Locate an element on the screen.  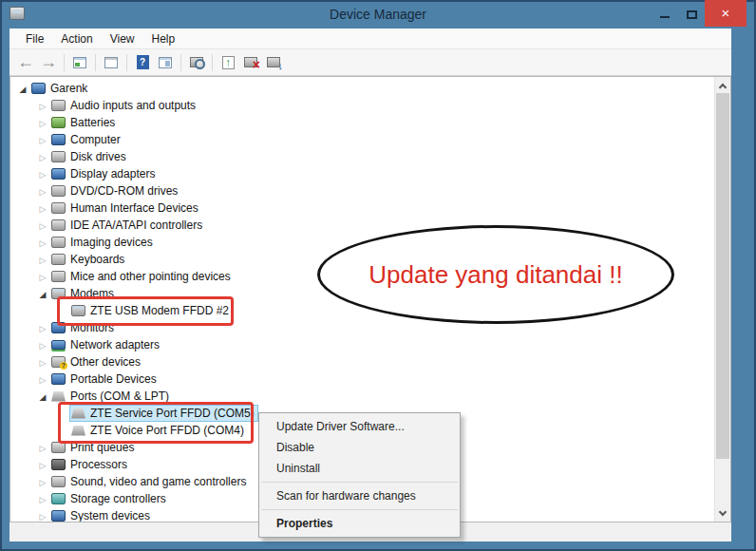
close-icon: × is located at coordinates (726, 13).